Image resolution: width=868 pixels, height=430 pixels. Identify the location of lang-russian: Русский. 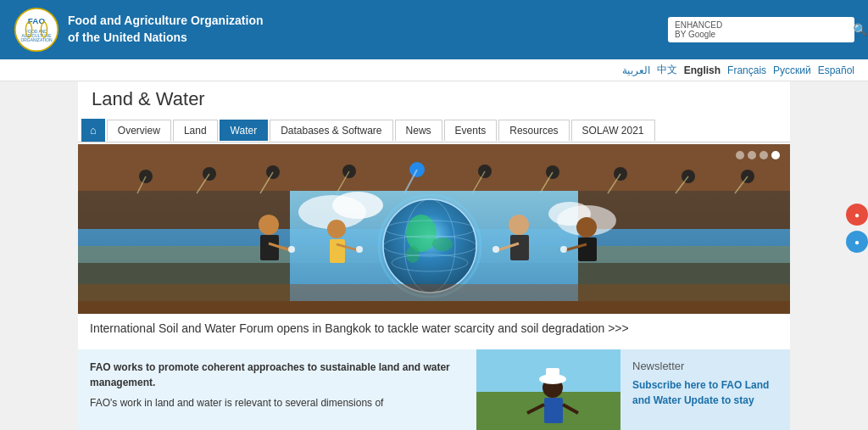
(792, 70).